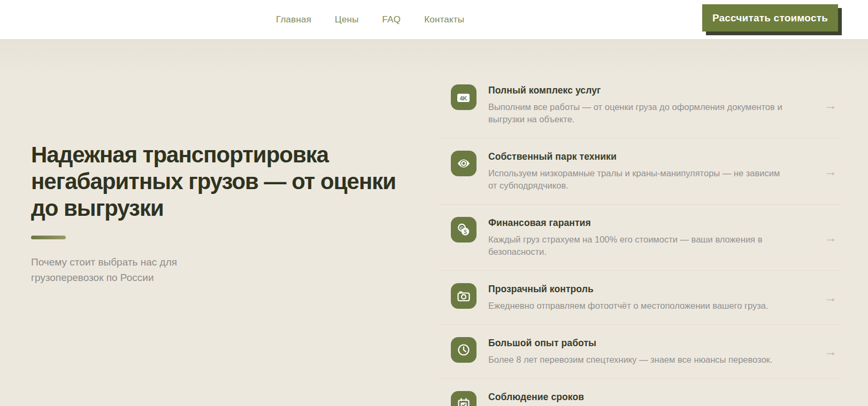  What do you see at coordinates (218, 182) in the screenshot?
I see `page-title: Надежная транспортировка негабаритных гр…` at bounding box center [218, 182].